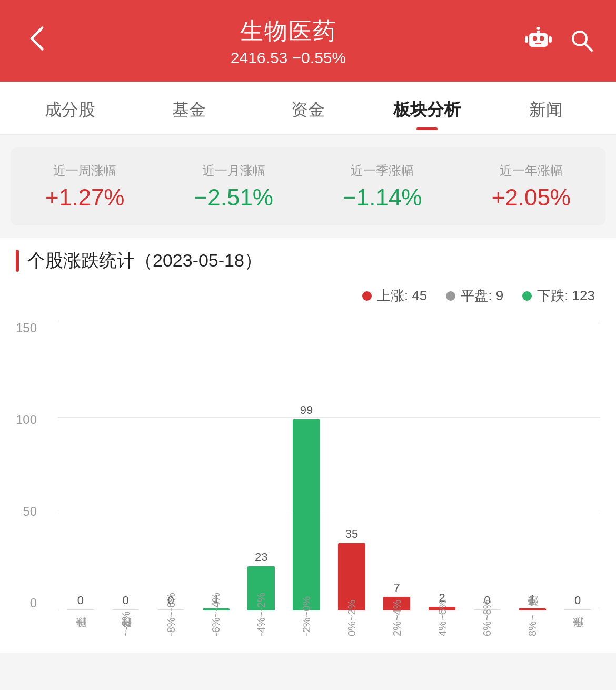 The width and height of the screenshot is (616, 690). Describe the element at coordinates (306, 410) in the screenshot. I see `bar-value-label: 99` at that location.